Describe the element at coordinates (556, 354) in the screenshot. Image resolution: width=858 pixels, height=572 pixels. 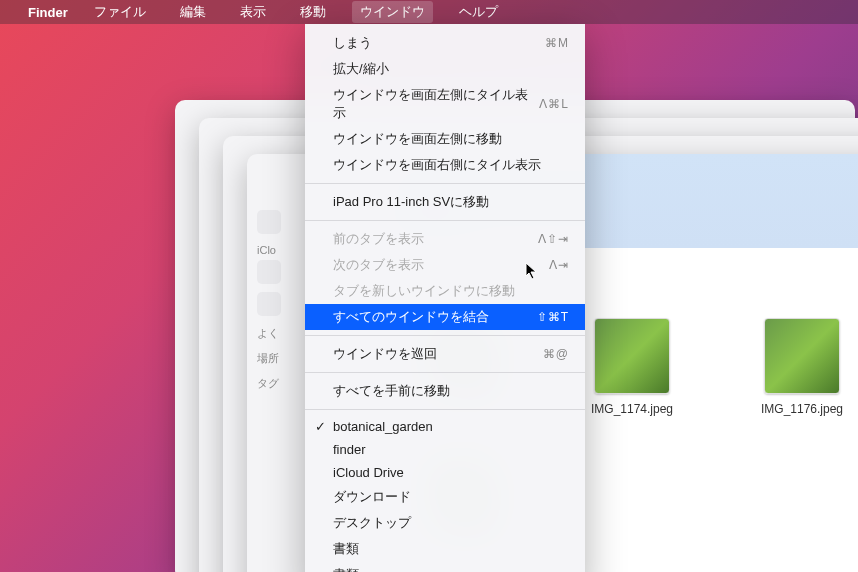
I see `menu-shortcut: ⌘@` at that location.